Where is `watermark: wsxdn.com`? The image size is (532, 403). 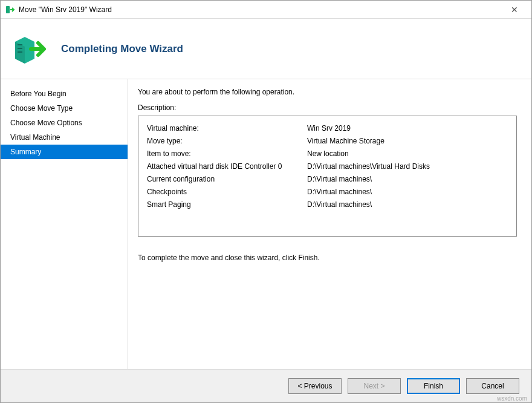 watermark: wsxdn.com is located at coordinates (512, 398).